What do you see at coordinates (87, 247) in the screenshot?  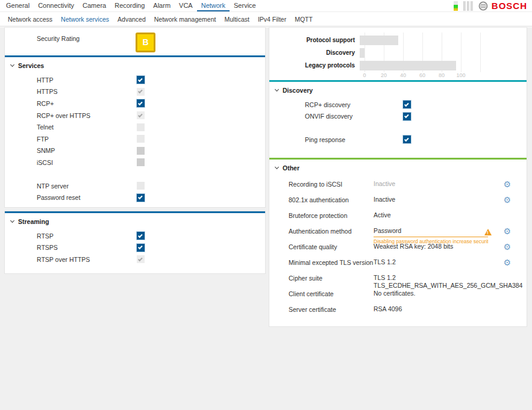 I see `checkbox-label: RTSPS` at bounding box center [87, 247].